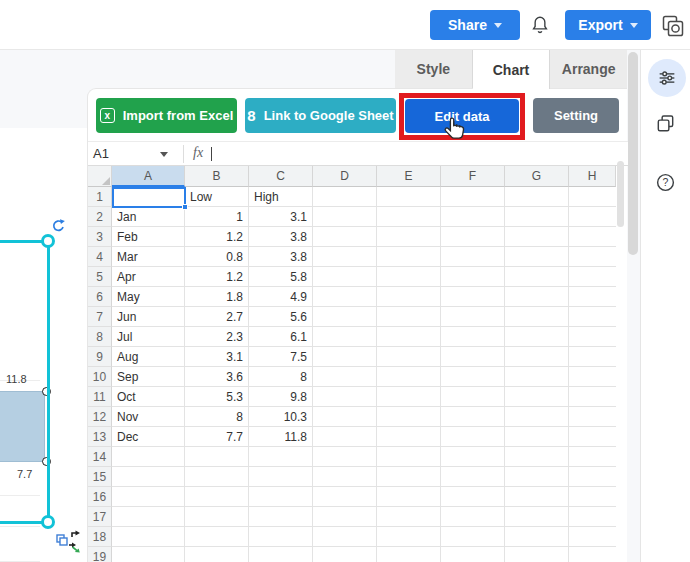 The image size is (690, 562). I want to click on cell-A17, so click(148, 517).